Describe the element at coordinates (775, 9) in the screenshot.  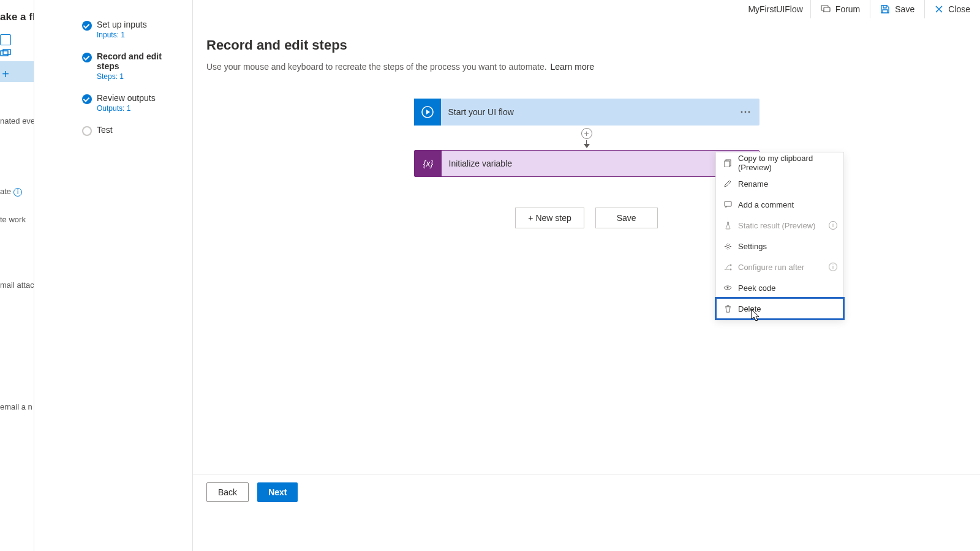
I see `flow-name: MyFirstUIFlow` at that location.